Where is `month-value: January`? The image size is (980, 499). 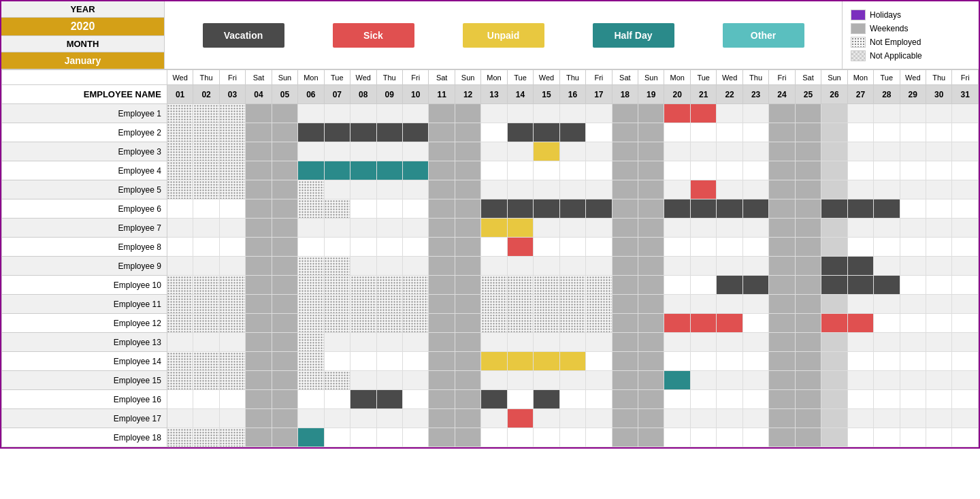
month-value: January is located at coordinates (83, 61).